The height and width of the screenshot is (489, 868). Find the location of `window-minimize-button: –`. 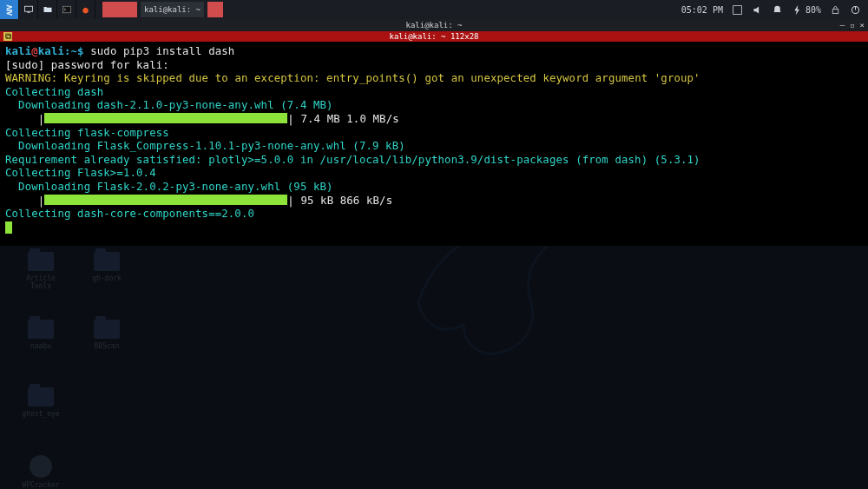

window-minimize-button: – is located at coordinates (842, 25).